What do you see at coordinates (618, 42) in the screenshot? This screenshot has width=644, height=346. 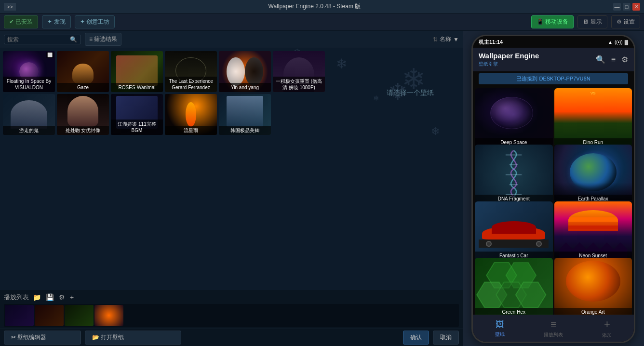 I see `phone-status-icons: ▲ ((•)) ▓` at bounding box center [618, 42].